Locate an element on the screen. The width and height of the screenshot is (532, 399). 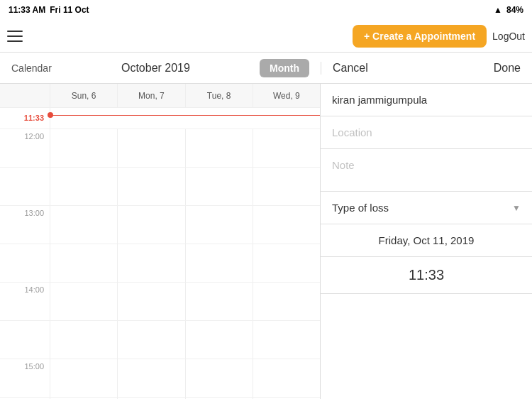
calendar-header: Calendar October 2019 Month Cancel Done is located at coordinates (266, 68).